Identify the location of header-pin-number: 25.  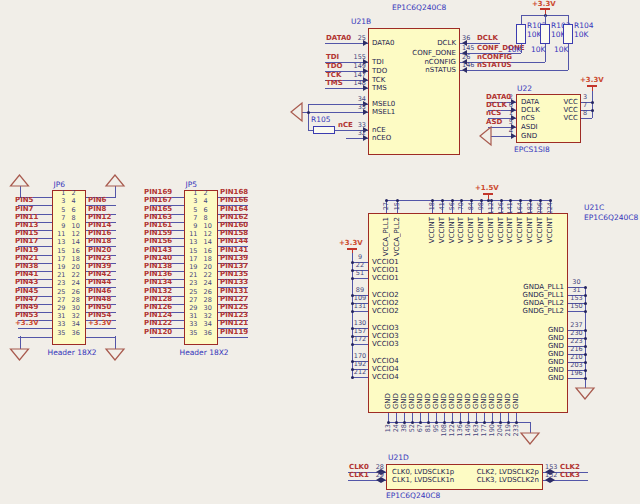
(192, 292).